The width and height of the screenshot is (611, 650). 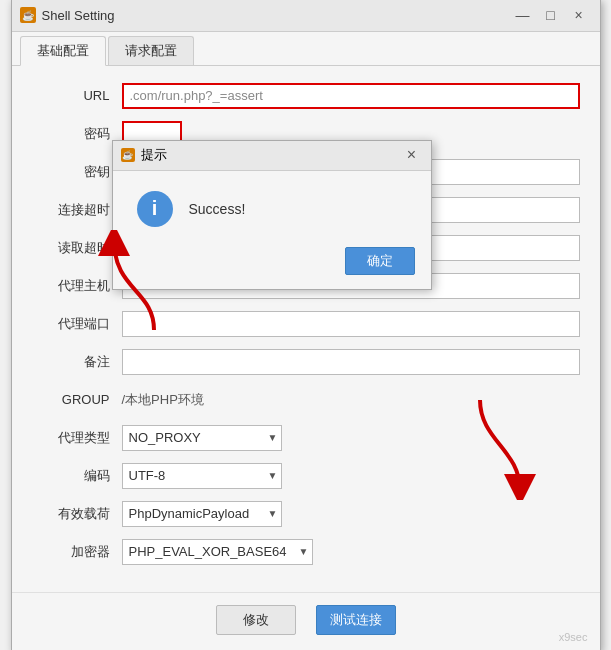 I want to click on note-row: 备注, so click(x=306, y=362).